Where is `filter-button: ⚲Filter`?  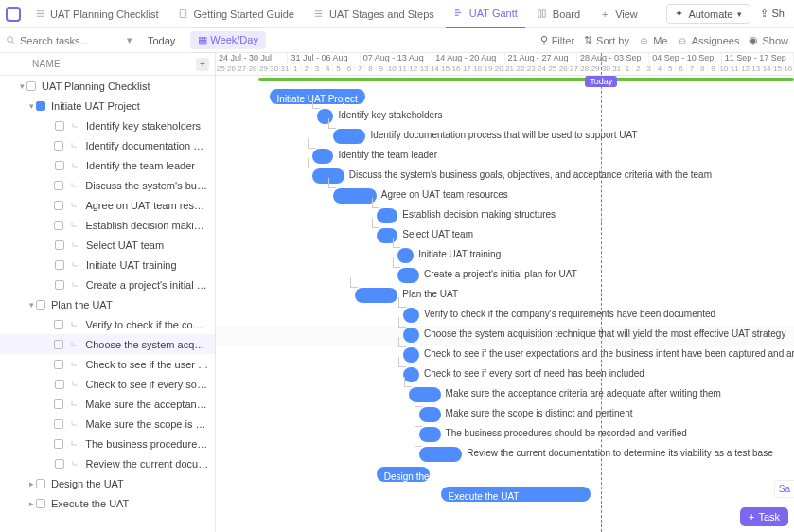
filter-button: ⚲Filter is located at coordinates (557, 40).